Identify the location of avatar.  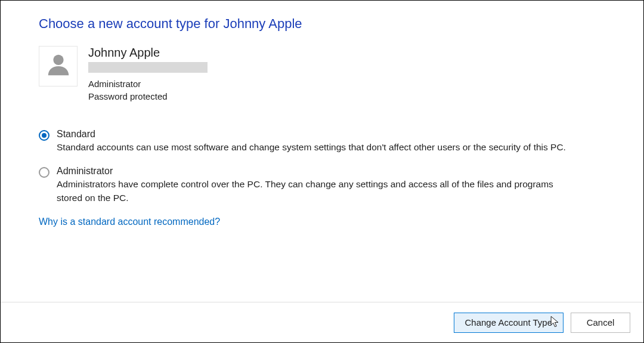
(58, 66).